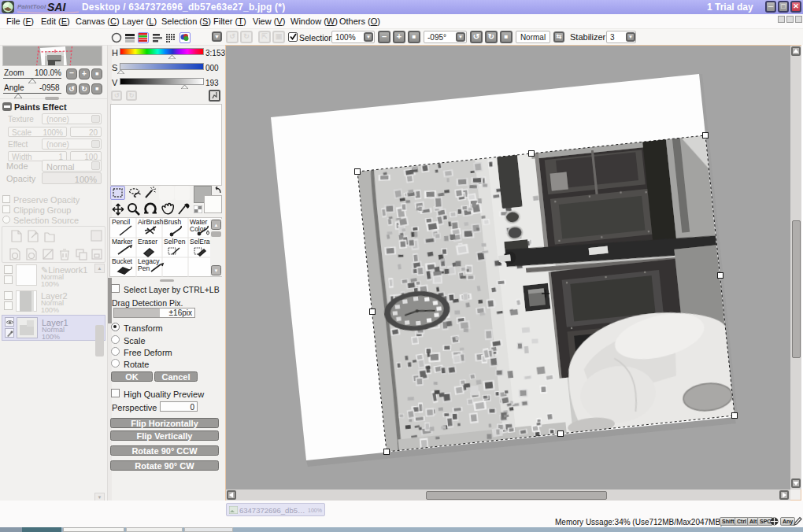 This screenshot has height=532, width=803. What do you see at coordinates (123, 242) in the screenshot?
I see `svg-text: Marker` at bounding box center [123, 242].